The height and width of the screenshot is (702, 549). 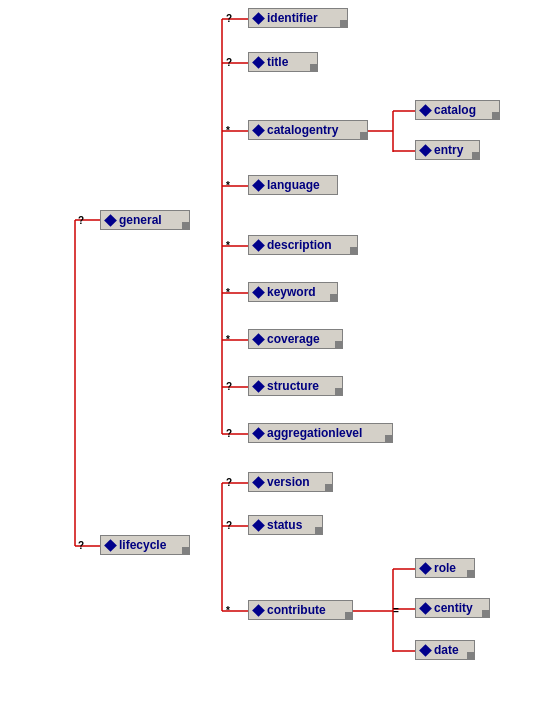 I want to click on multiplicity-status: ?, so click(x=229, y=526).